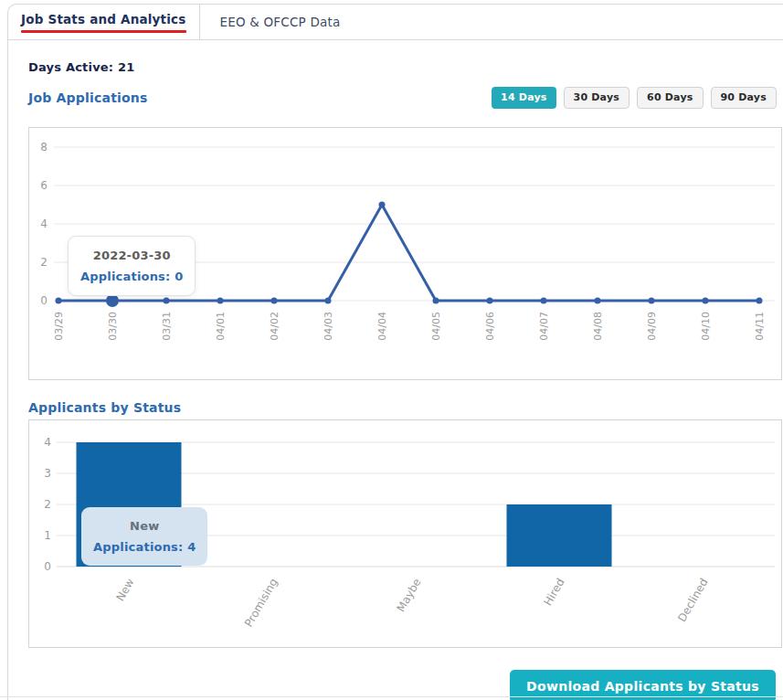  I want to click on line-tooltip-applications: Applications: 0, so click(132, 276).